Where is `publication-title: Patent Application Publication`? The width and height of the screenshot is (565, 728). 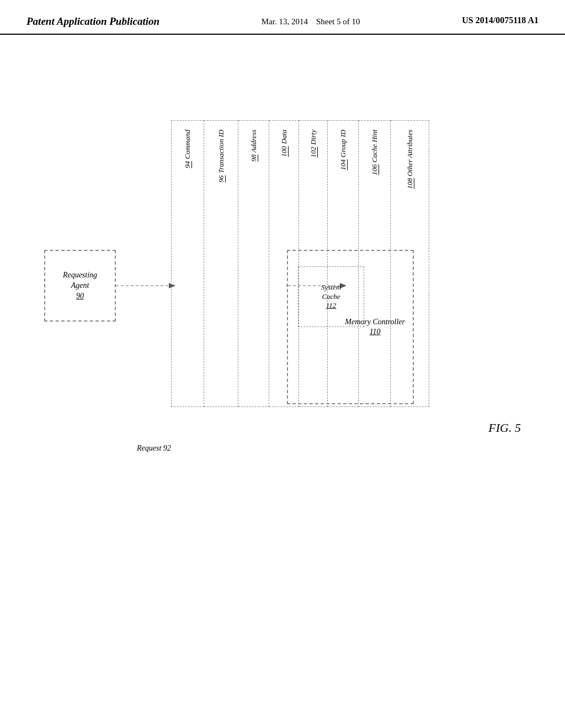
publication-title: Patent Application Publication is located at coordinates (93, 22).